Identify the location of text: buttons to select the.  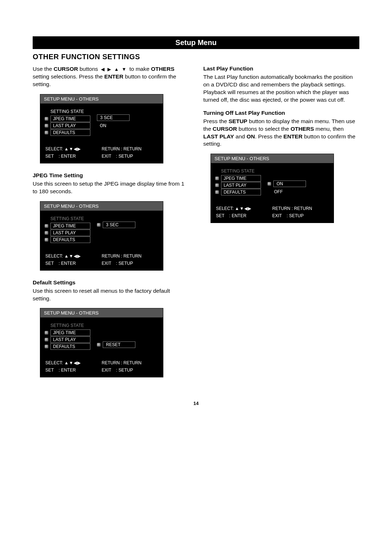
(264, 129).